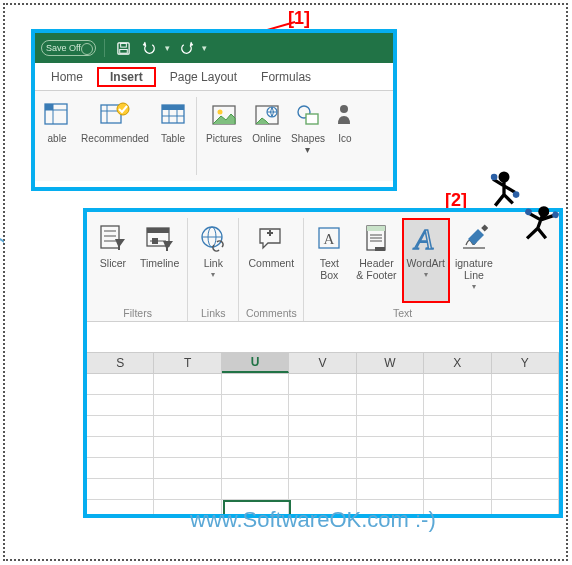 The width and height of the screenshot is (572, 565). What do you see at coordinates (160, 260) in the screenshot?
I see `timeline-button: Timeline` at bounding box center [160, 260].